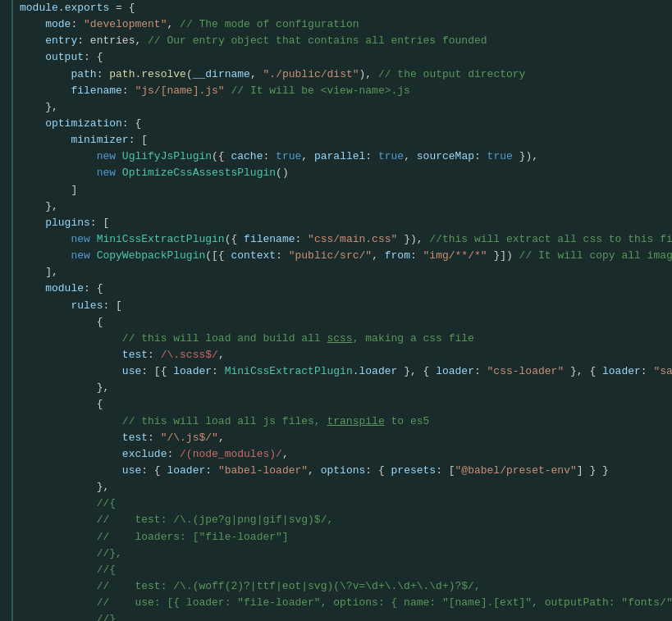 The image size is (672, 621). What do you see at coordinates (336, 190) in the screenshot?
I see `code-line: ]` at bounding box center [336, 190].